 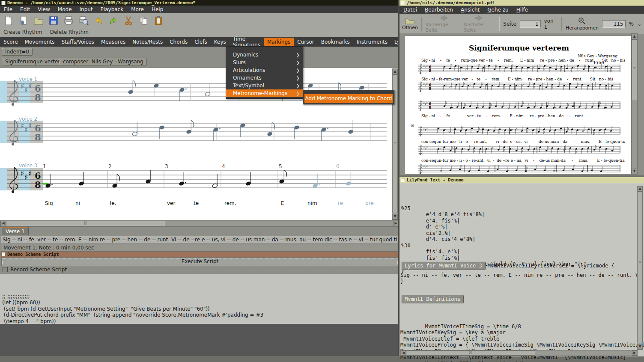 What do you see at coordinates (78, 203) in the screenshot?
I see `lyric-syllable: ni` at bounding box center [78, 203].